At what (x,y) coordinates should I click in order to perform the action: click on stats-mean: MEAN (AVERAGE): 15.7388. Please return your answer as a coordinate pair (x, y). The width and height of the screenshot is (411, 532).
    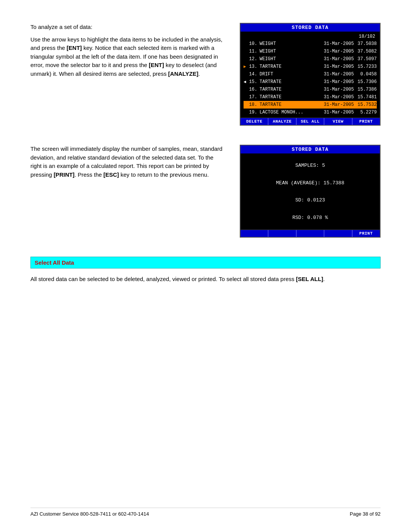
    Looking at the image, I should click on (310, 183).